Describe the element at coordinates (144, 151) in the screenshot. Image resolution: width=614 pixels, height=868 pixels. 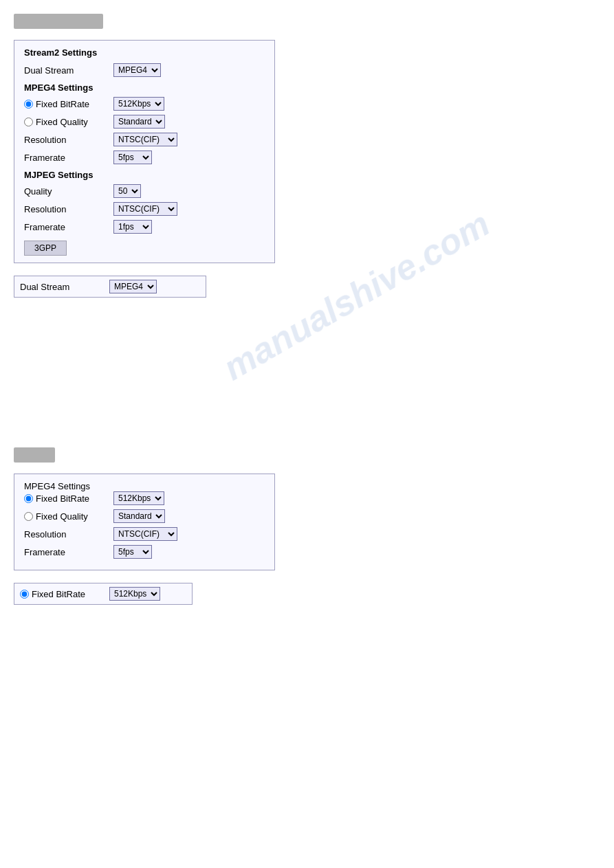
I see `stream2-settings-box: Stream2 Settings Dual Stream MPEG4 MJPEG…` at that location.